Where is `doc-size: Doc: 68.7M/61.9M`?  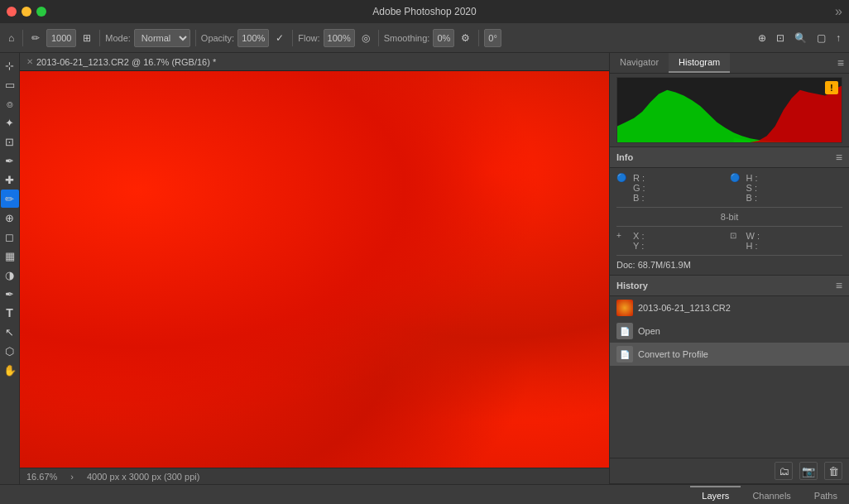
doc-size: Doc: 68.7M/61.9M is located at coordinates (654, 265).